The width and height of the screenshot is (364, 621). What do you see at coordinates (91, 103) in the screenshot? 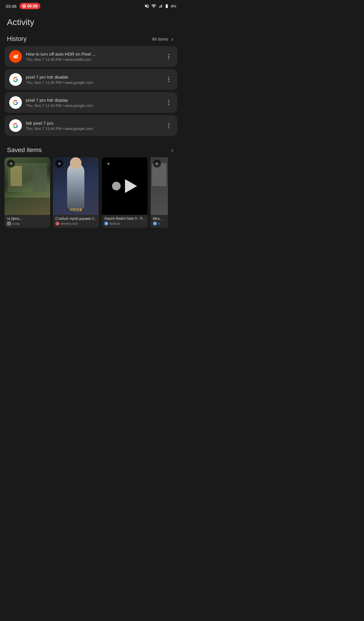
I see `history-item: pixel 7 pro hdr display Thu, Nov 7 11:44…` at bounding box center [91, 103].